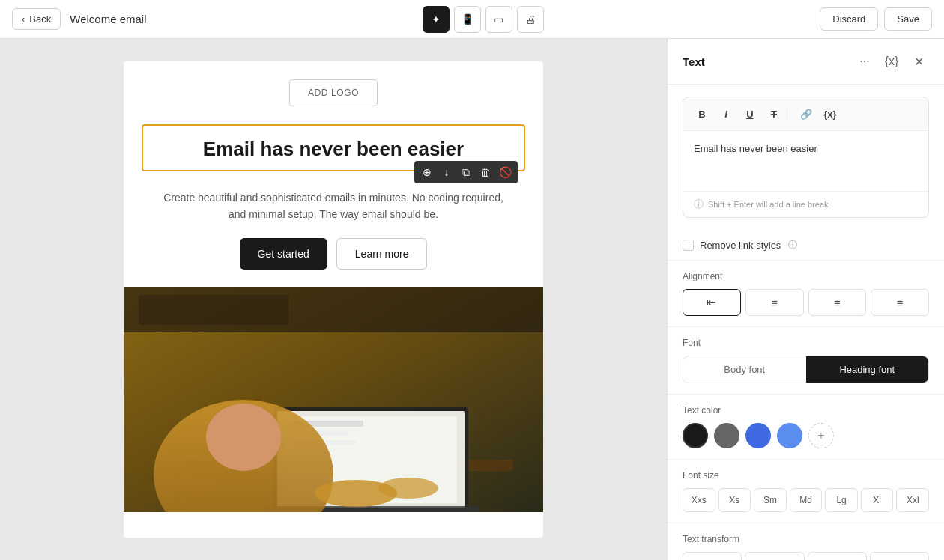  What do you see at coordinates (505, 172) in the screenshot?
I see `hide-icon: 🚫` at bounding box center [505, 172].